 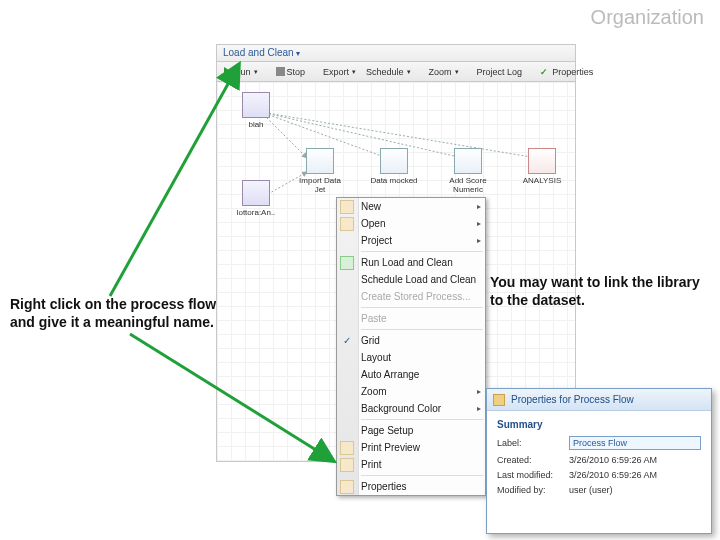 What do you see at coordinates (411, 346) in the screenshot?
I see `context-menu: New▸ Open▸ Project▸ Run Load and Clean S…` at bounding box center [411, 346].